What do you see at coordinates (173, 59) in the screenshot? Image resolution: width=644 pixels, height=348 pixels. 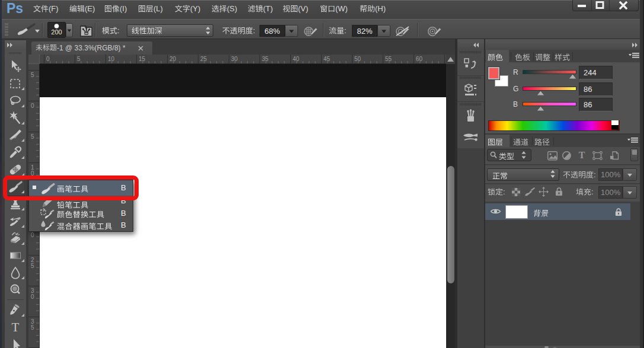 I see `svg-text: 20` at bounding box center [173, 59].